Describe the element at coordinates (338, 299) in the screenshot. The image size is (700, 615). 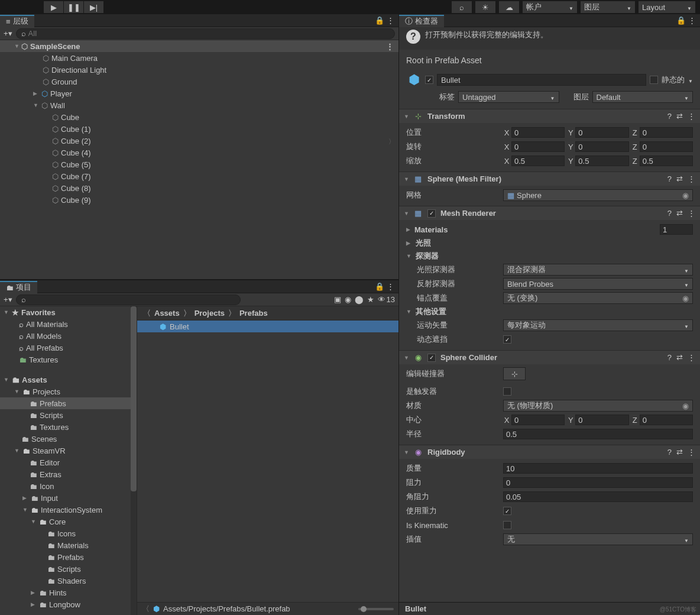
I see `filter-icon: ▣` at that location.